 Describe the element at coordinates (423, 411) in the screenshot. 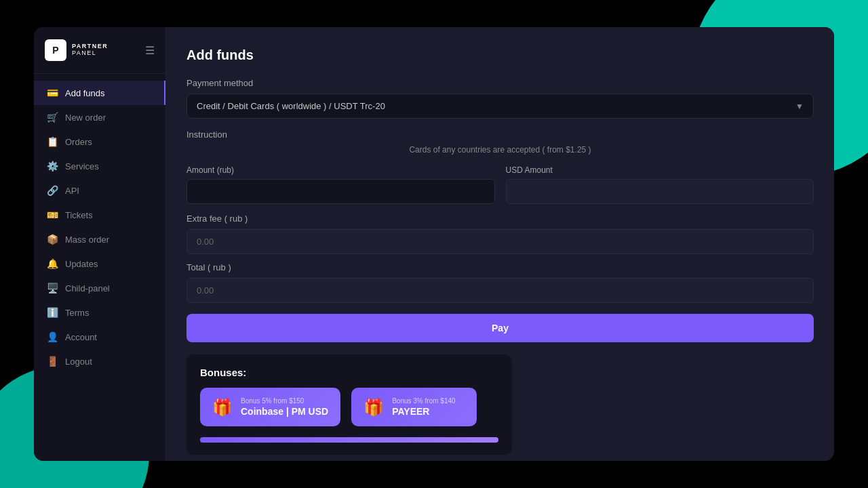

I see `bonus-payeer-name: PAYEER` at that location.